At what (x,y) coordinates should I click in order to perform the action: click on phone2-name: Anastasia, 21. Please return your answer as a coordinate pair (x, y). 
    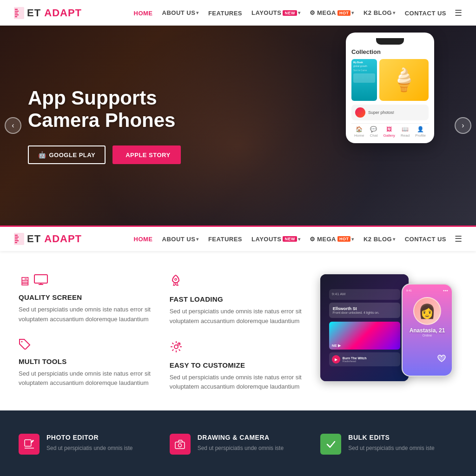
    Looking at the image, I should click on (428, 331).